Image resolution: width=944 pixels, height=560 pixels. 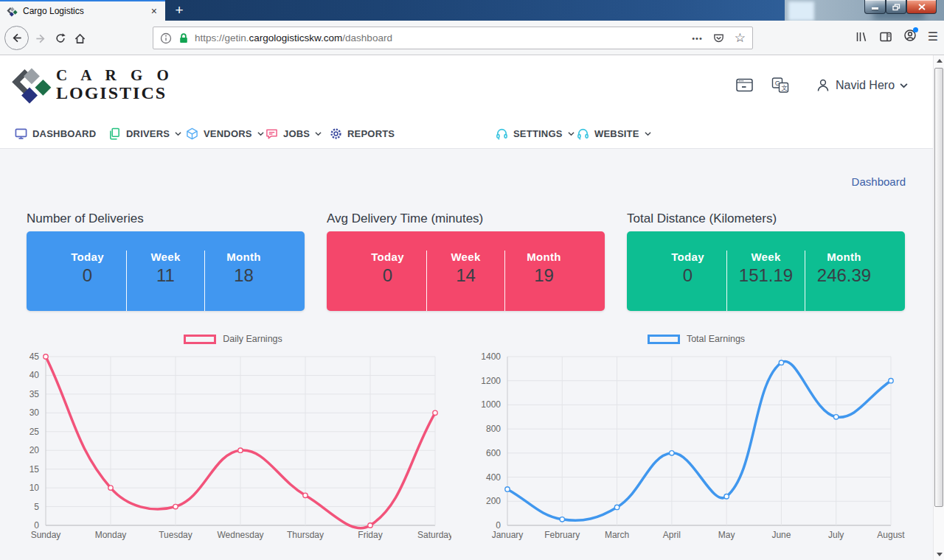 What do you see at coordinates (176, 535) in the screenshot?
I see `svg-text: Tuesday` at bounding box center [176, 535].